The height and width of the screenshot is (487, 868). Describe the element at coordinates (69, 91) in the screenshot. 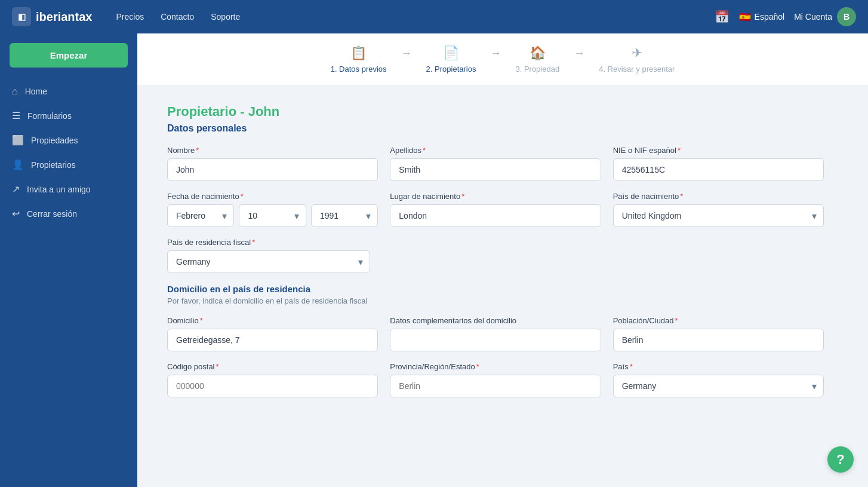

I see `sidebar-item-home: ⌂ Home` at that location.